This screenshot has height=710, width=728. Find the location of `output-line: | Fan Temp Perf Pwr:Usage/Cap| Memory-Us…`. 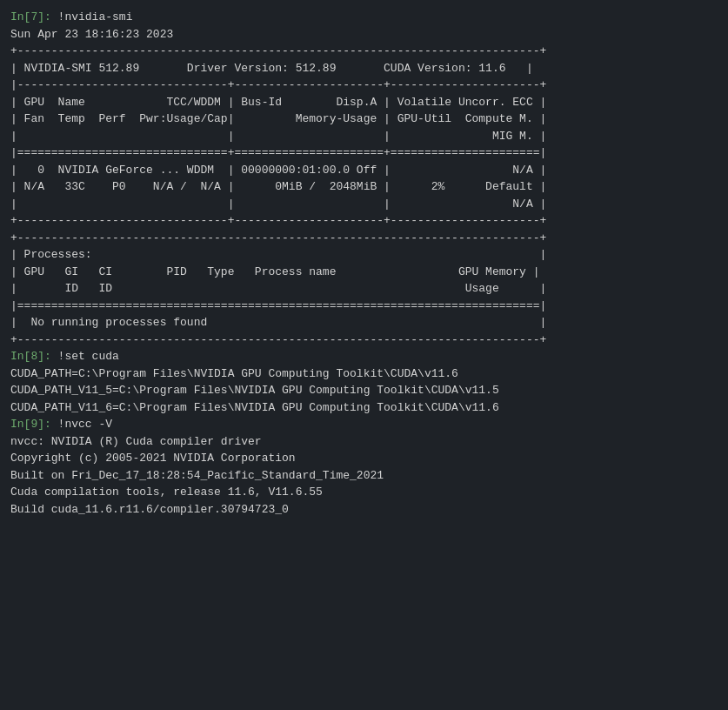

output-line: | Fan Temp Perf Pwr:Usage/Cap| Memory-Us… is located at coordinates (364, 119).